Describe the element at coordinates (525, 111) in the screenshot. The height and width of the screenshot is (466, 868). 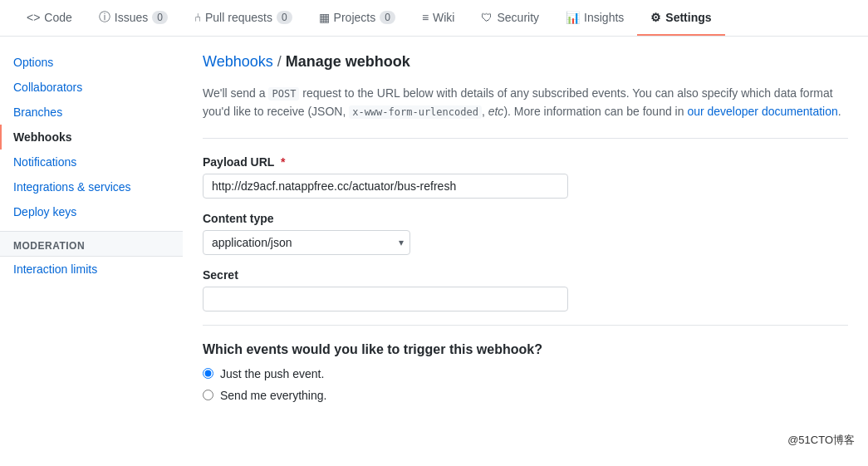
I see `info-text: We'll send a POST request to the URL bel…` at that location.